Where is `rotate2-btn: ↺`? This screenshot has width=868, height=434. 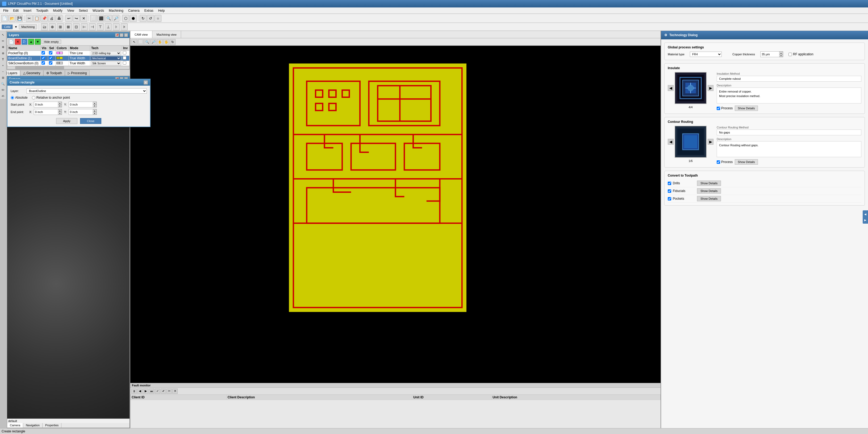 rotate2-btn: ↺ is located at coordinates (150, 18).